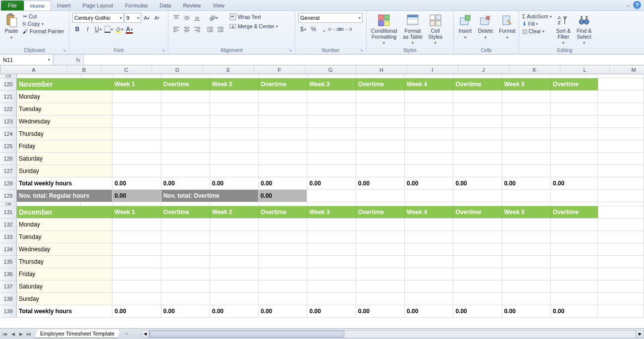 This screenshot has height=339, width=644. I want to click on decrease-indent-button, so click(210, 29).